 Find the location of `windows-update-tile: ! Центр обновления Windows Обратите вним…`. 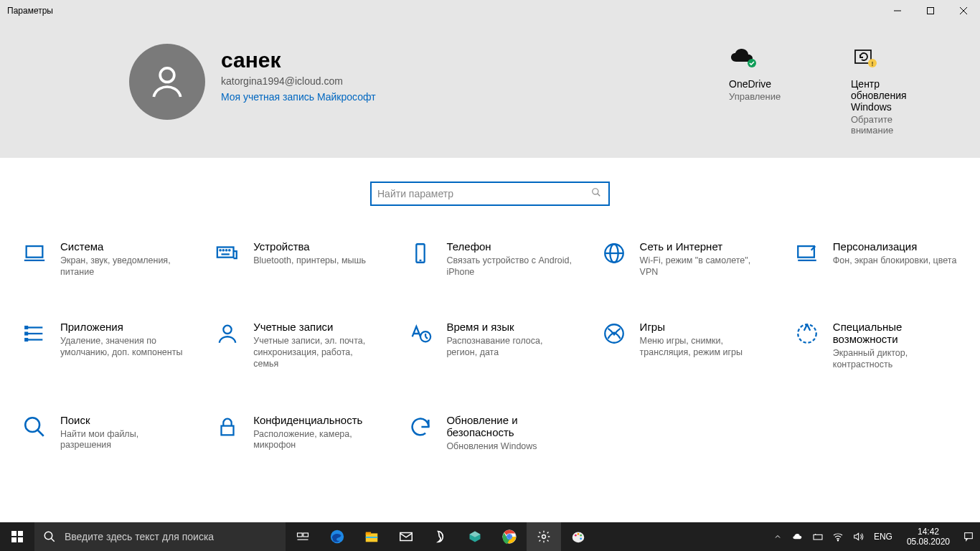

windows-update-tile: ! Центр обновления Windows Обратите вним… is located at coordinates (894, 102).